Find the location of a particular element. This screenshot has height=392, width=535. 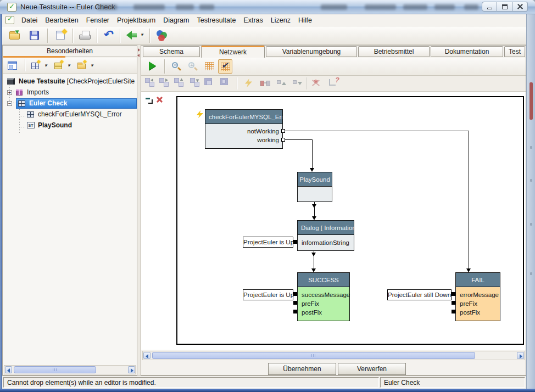

print-button is located at coordinates (85, 36).